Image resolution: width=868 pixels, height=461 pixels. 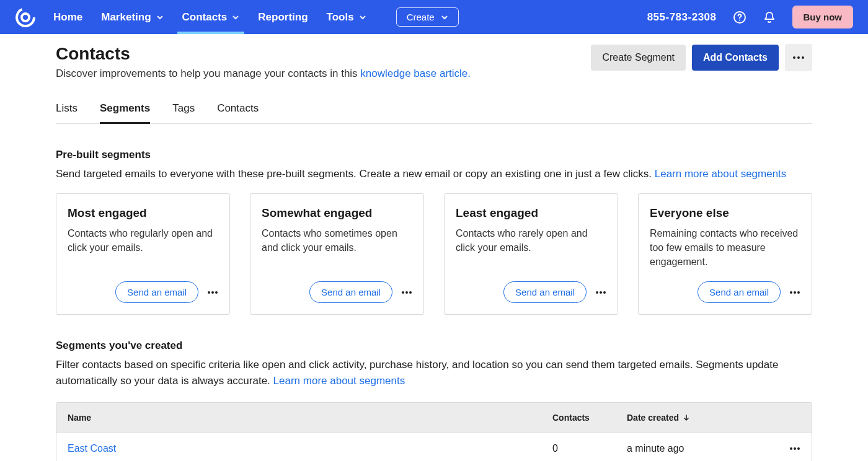 I want to click on add-contacts-button: Add Contacts, so click(x=735, y=58).